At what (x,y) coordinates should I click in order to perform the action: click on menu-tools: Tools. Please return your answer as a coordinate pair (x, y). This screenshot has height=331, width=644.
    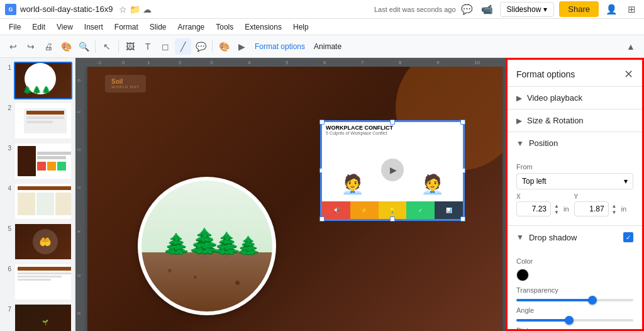
    Looking at the image, I should click on (225, 27).